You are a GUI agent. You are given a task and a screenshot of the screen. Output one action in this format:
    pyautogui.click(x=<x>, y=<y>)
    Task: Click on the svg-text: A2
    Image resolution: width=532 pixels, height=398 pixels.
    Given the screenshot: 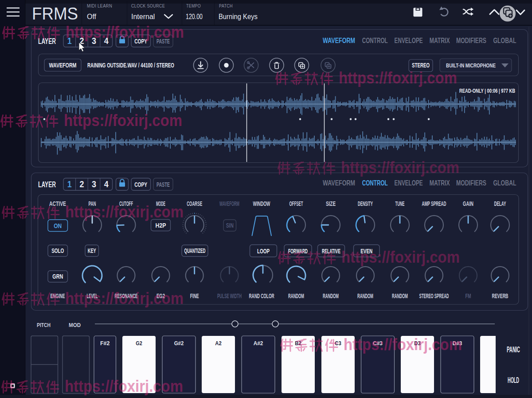 What is the action you would take?
    pyautogui.click(x=218, y=343)
    